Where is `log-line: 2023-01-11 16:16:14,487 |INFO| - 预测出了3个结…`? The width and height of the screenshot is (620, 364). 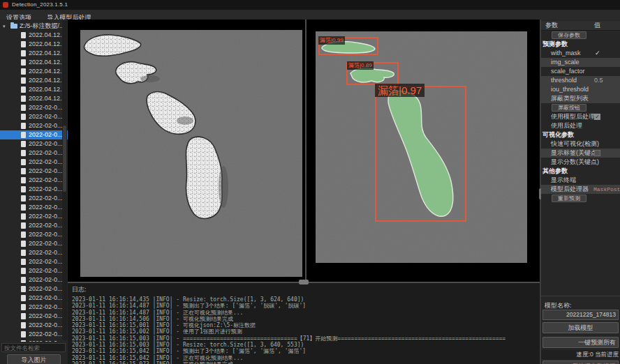
log-line: 2023-01-11 16:16:14,487 |INFO| - 预测出了3个结… is located at coordinates (306, 305).